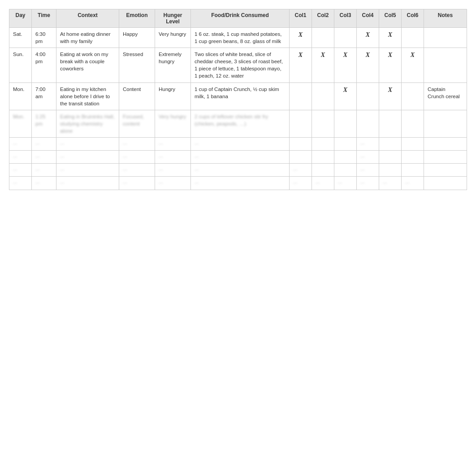 The height and width of the screenshot is (451, 476). Describe the element at coordinates (446, 19) in the screenshot. I see `header-notes: Notes` at that location.